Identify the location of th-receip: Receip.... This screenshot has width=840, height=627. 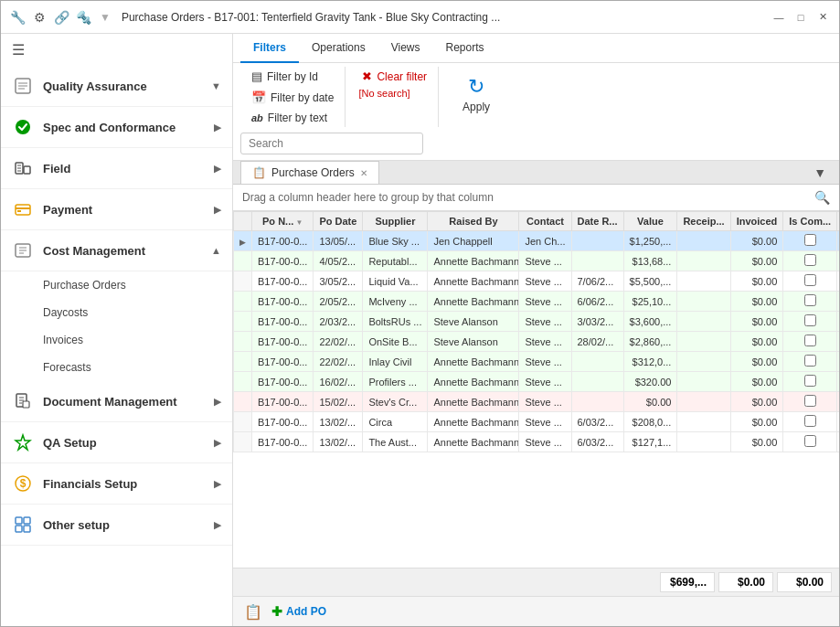
(704, 221).